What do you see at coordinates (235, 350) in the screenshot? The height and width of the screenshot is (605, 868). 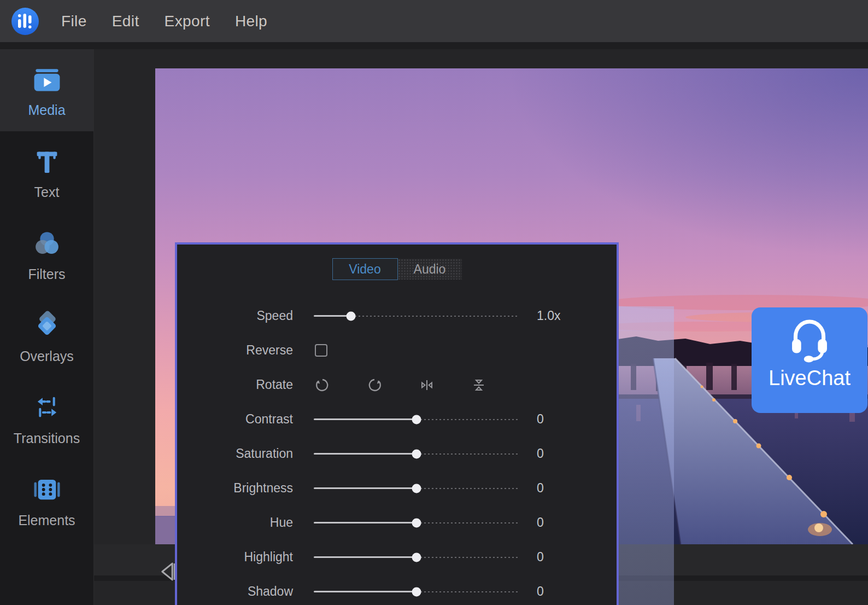 I see `row-label-reverse: Reverse` at bounding box center [235, 350].